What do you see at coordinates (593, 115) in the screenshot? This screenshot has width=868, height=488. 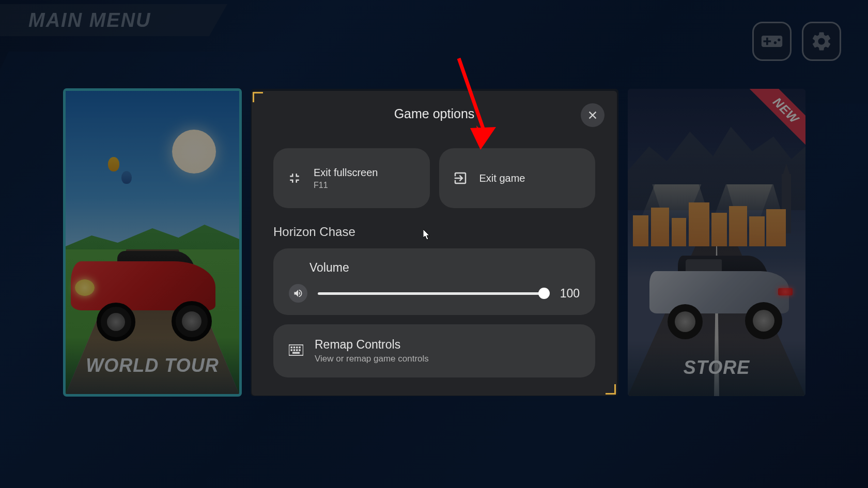 I see `close-button` at bounding box center [593, 115].